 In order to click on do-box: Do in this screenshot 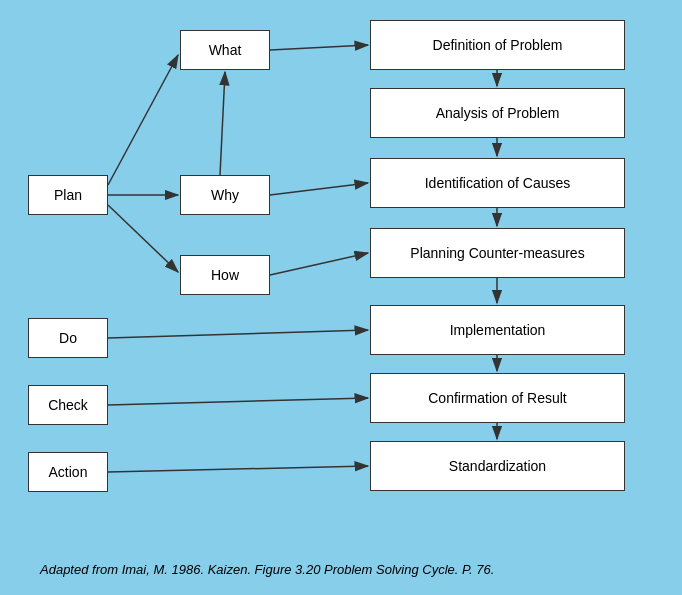, I will do `click(68, 338)`.